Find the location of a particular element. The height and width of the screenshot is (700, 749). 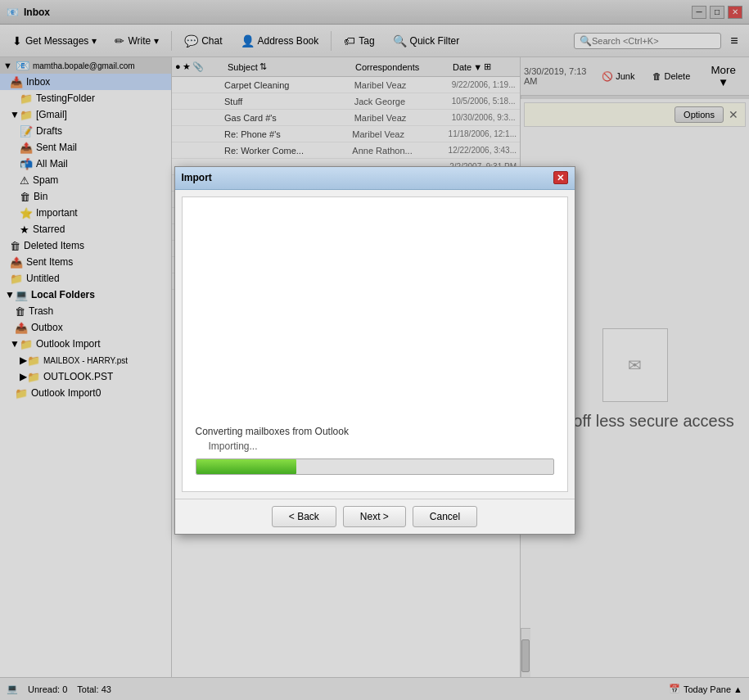

modal-title-text: Import is located at coordinates (196, 178).